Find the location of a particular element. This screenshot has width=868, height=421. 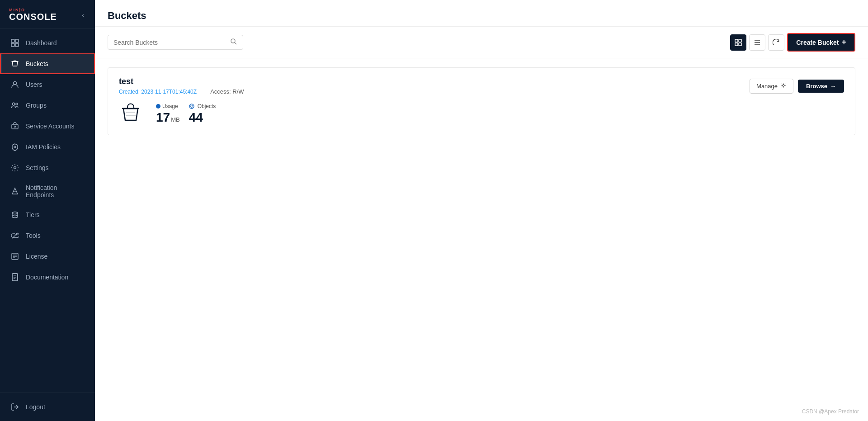

sidebar-nav: Dashboard Buckets Users is located at coordinates (47, 211).